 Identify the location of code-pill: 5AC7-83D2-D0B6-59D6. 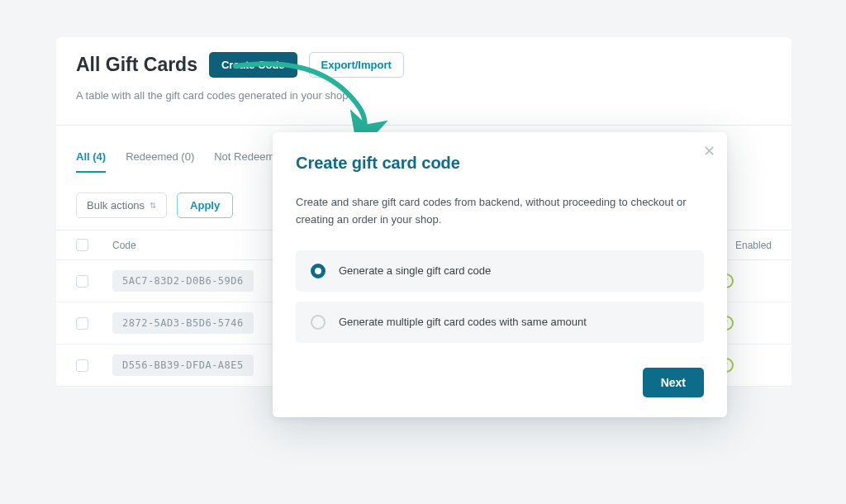
(183, 281).